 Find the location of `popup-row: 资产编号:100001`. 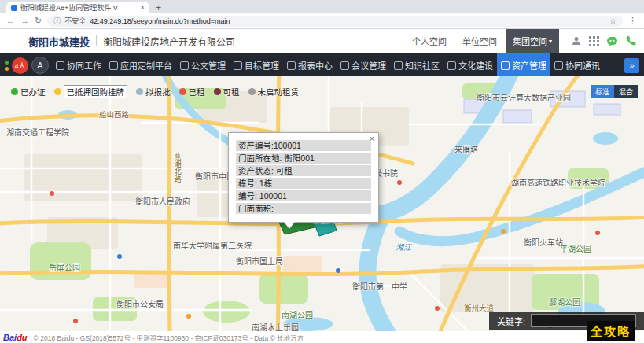

popup-row: 资产编号:100001 is located at coordinates (304, 146).